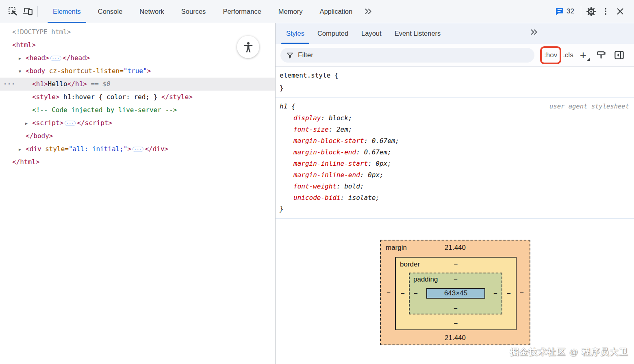 This screenshot has width=634, height=364. Describe the element at coordinates (137, 123) in the screenshot. I see `dom-tree-node: ▶<script>···</script>` at that location.